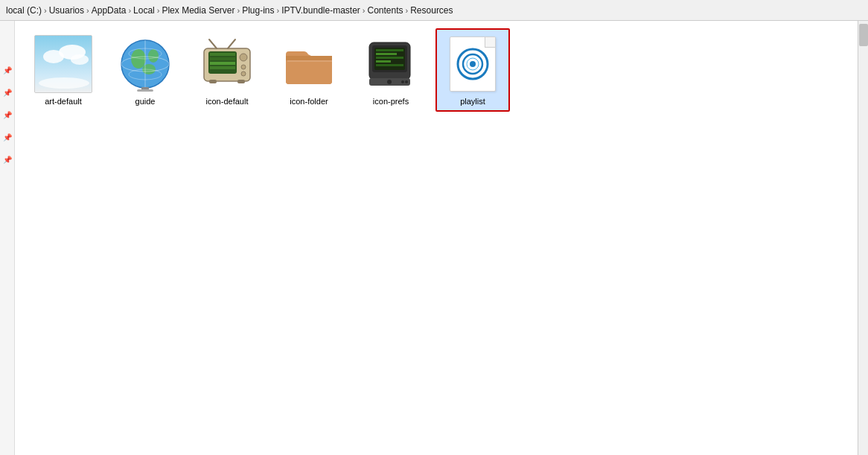 This screenshot has width=868, height=455. Describe the element at coordinates (63, 64) in the screenshot. I see `art-default-icon` at that location.